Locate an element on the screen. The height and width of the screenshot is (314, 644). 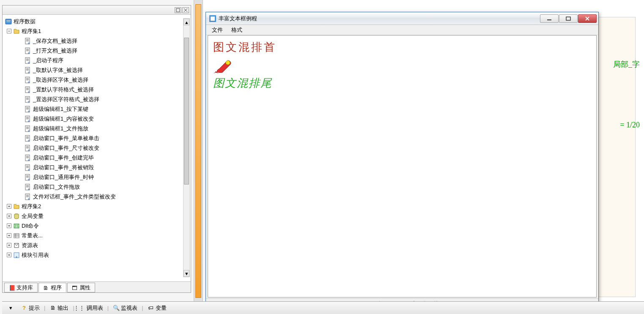
tree-set2: + 程序集2 is located at coordinates (96, 207).